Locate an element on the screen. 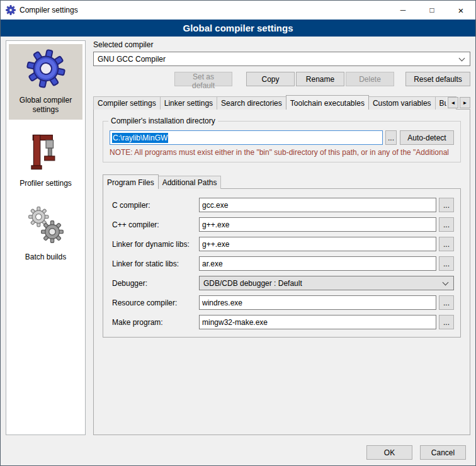 The height and width of the screenshot is (466, 476). linker-dynamic-browse-button: ... is located at coordinates (446, 244).